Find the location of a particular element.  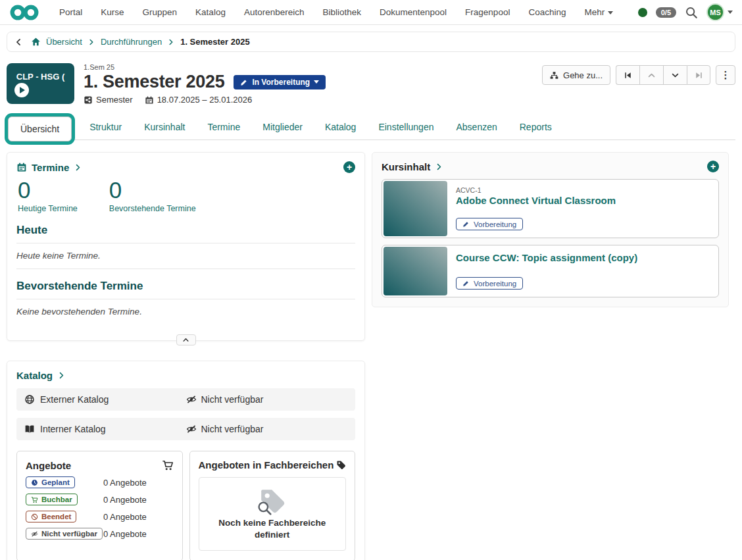

offer-badge-label: Nicht verfügbar is located at coordinates (70, 534).